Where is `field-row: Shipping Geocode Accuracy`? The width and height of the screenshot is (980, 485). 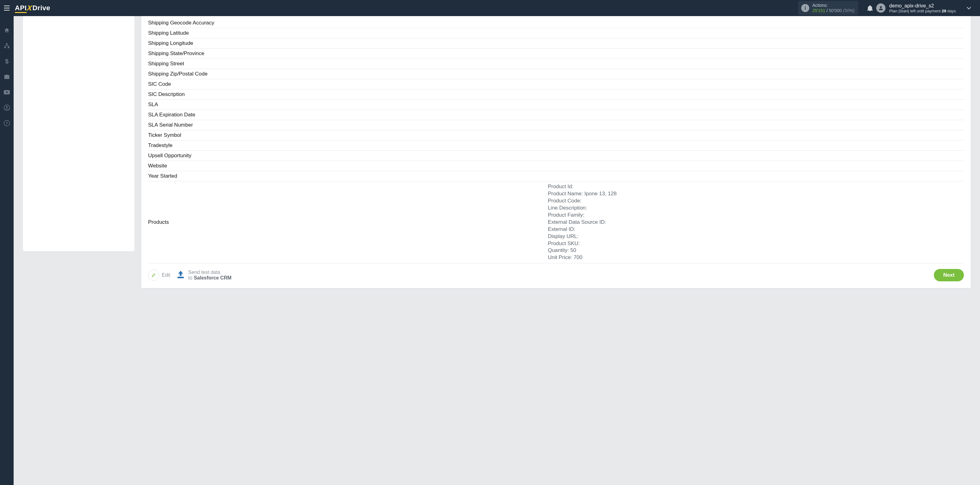
field-row: Shipping Geocode Accuracy is located at coordinates (556, 23).